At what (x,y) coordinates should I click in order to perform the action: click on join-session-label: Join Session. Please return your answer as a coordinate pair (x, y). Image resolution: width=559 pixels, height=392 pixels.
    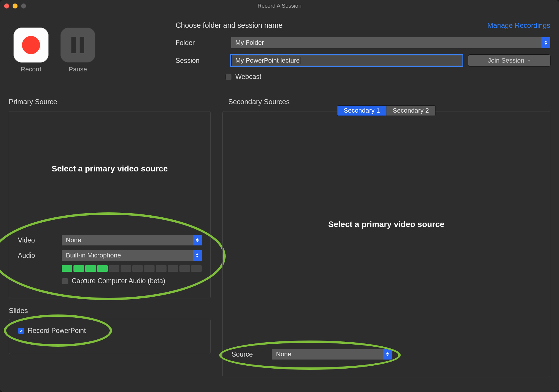
    Looking at the image, I should click on (506, 61).